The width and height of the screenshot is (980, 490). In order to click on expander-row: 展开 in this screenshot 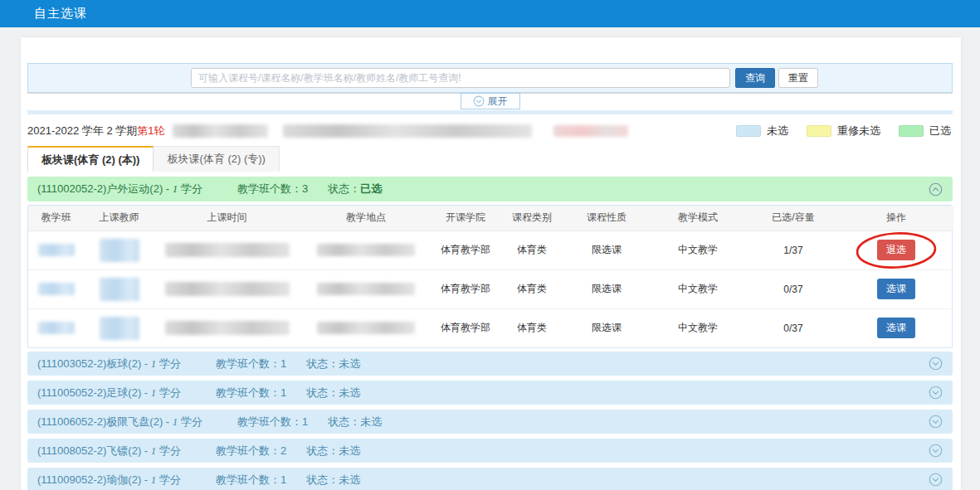, I will do `click(490, 101)`.